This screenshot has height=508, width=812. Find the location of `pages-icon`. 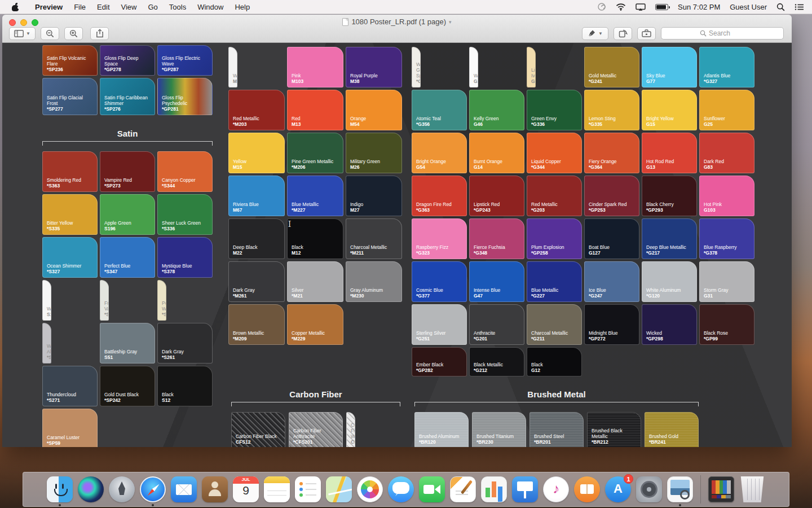

pages-icon is located at coordinates (463, 489).